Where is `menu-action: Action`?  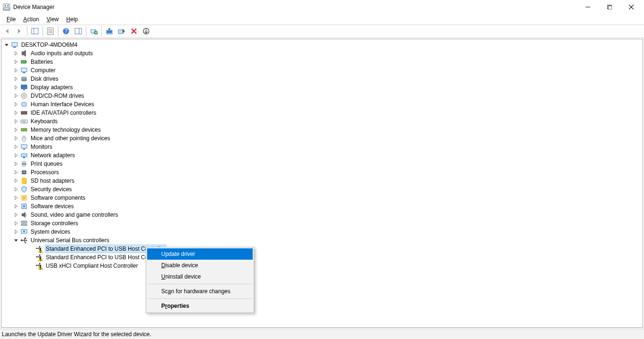 menu-action: Action is located at coordinates (31, 19).